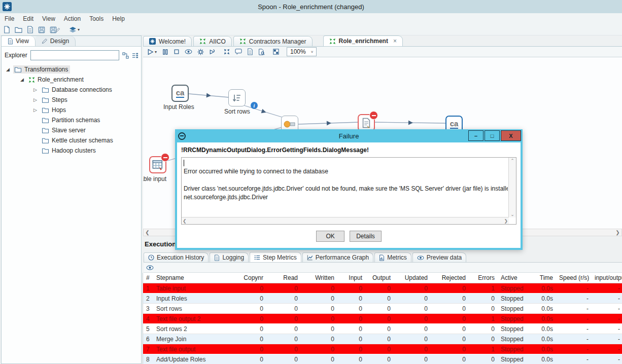 The image size is (622, 364). Describe the element at coordinates (150, 268) in the screenshot. I see `show-hide-inactive-steps-eye-icon` at that location.